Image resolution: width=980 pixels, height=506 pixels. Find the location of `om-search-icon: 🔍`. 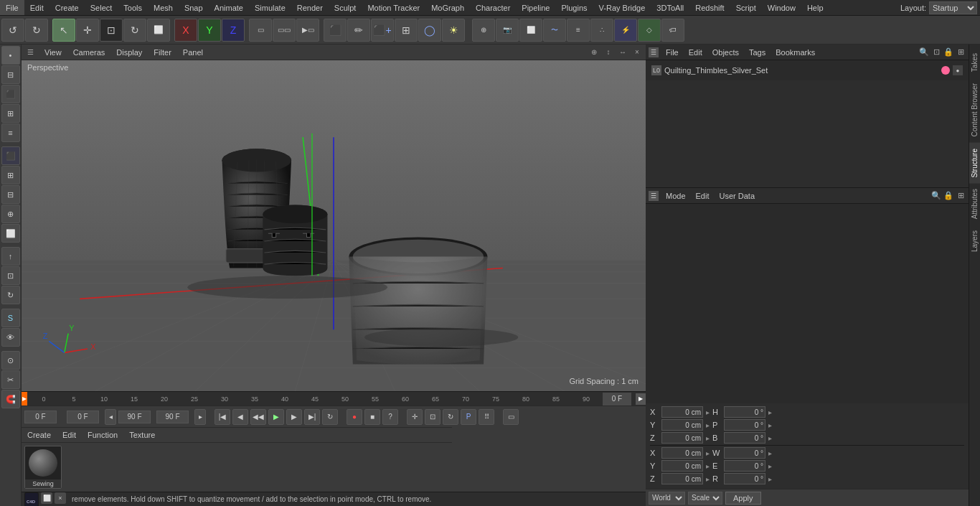

om-search-icon: 🔍 is located at coordinates (924, 52).